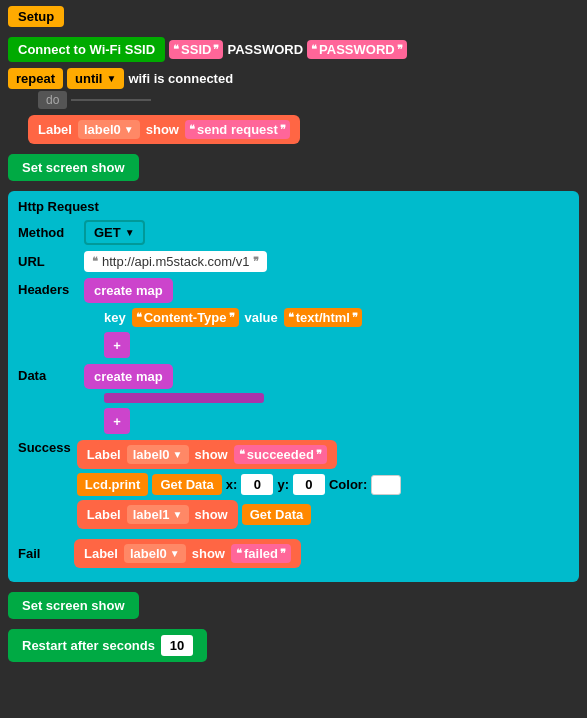  What do you see at coordinates (357, 50) in the screenshot?
I see `password-value: PASSWORD` at bounding box center [357, 50].